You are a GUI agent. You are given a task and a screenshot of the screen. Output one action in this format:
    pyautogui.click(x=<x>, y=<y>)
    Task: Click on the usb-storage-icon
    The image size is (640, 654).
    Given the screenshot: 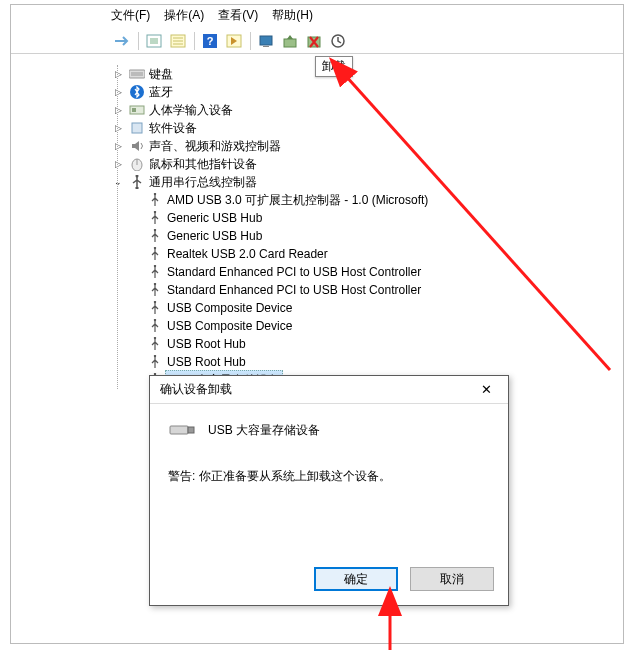 What is the action you would take?
    pyautogui.click(x=182, y=430)
    